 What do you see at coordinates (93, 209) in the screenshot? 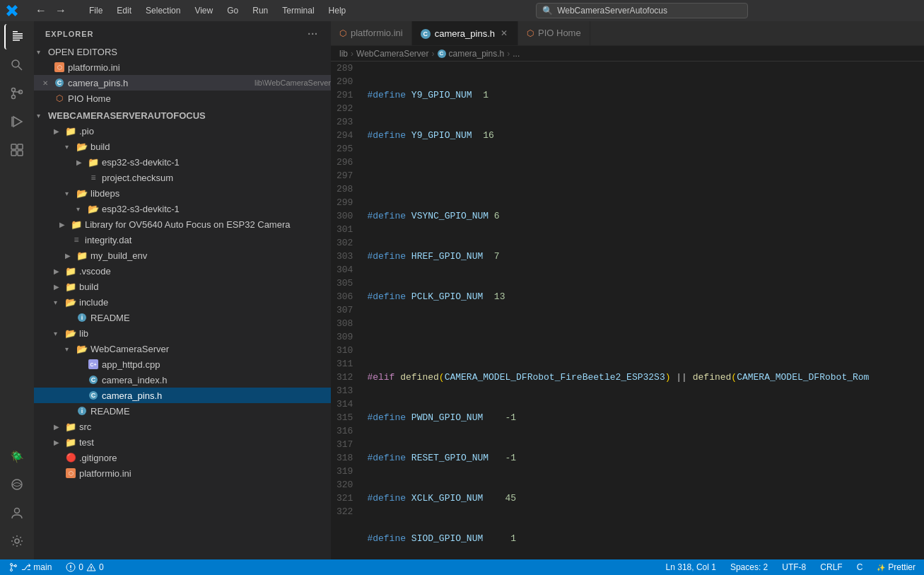
I see `esp32-libdeps-icon: 📂` at bounding box center [93, 209].